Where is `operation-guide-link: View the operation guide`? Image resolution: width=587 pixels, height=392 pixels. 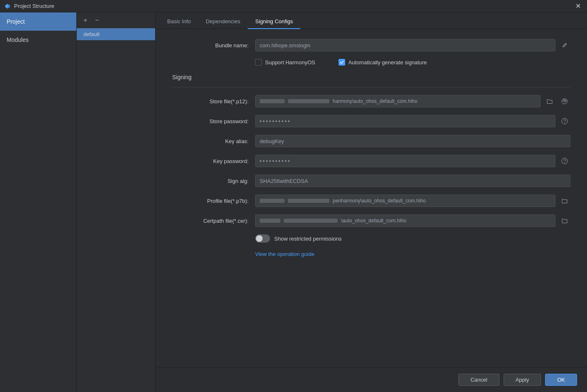 operation-guide-link: View the operation guide is located at coordinates (285, 254).